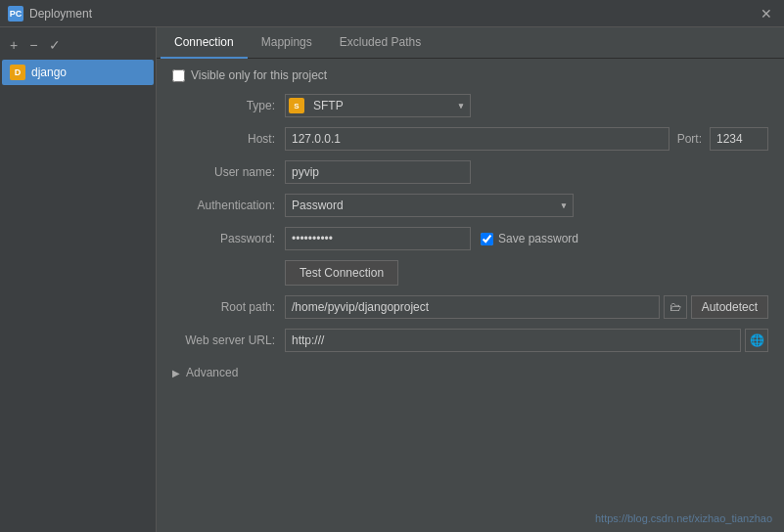 The height and width of the screenshot is (532, 784). Describe the element at coordinates (527, 307) in the screenshot. I see `root-path-group: 🗁 Autodetect` at that location.